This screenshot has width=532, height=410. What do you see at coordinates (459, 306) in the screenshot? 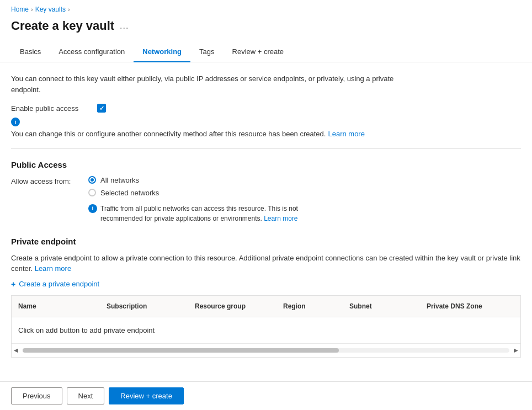
I see `col-header-dns: Private DNS Zone` at bounding box center [459, 306].